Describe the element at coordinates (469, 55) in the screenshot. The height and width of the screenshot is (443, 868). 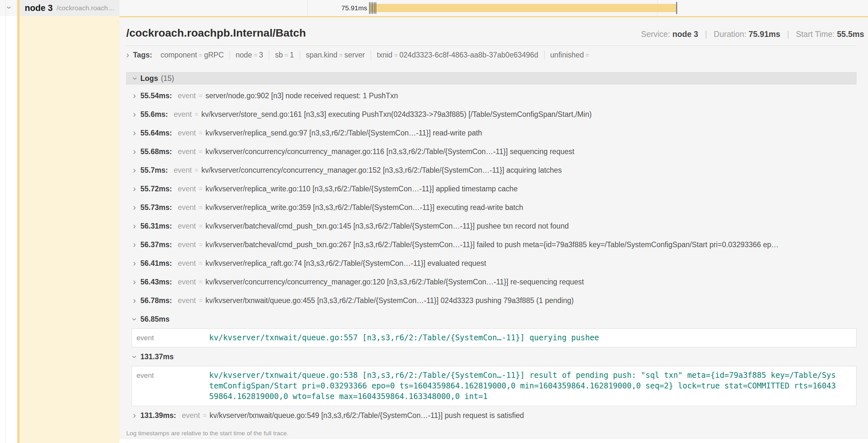
I see `tag-value: 024d3323-6c8f-4863-aa8b-37ab0e63496d` at that location.